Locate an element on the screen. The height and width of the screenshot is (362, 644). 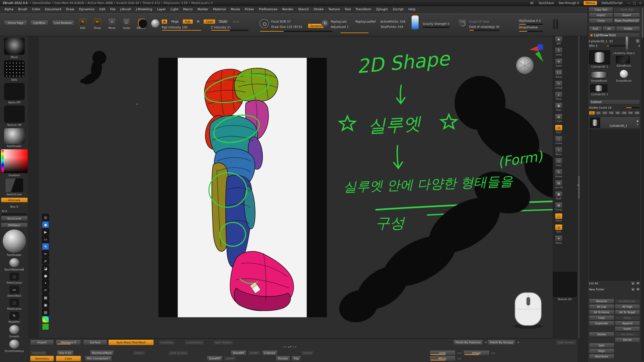
subtool-action-button: Split is located at coordinates (602, 345).